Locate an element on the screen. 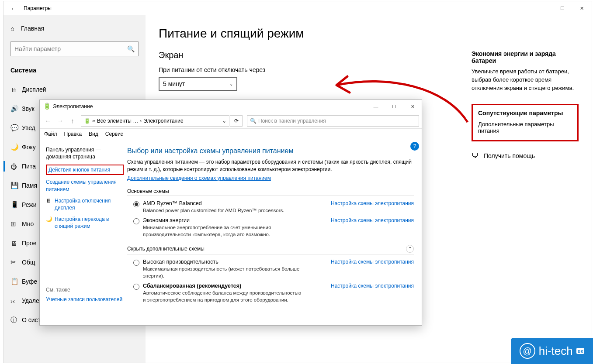 The image size is (593, 364). nav-label: Звук is located at coordinates (28, 109).